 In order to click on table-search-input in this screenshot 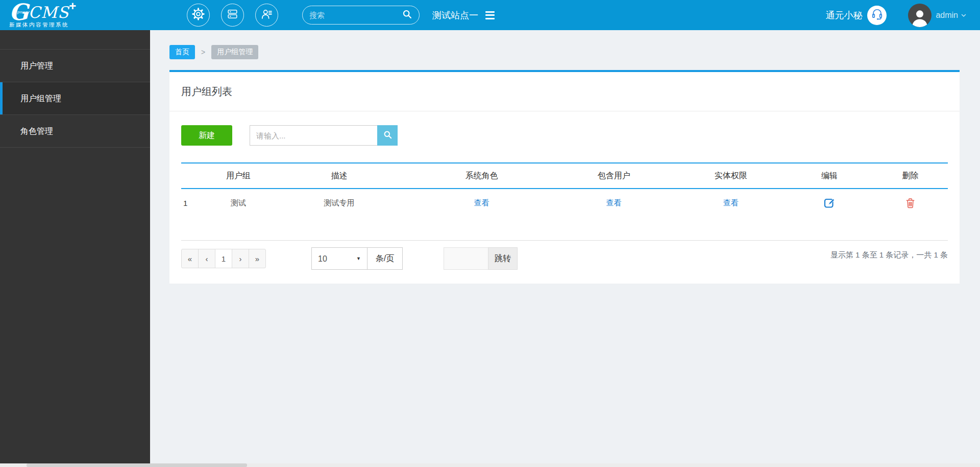, I will do `click(313, 135)`.